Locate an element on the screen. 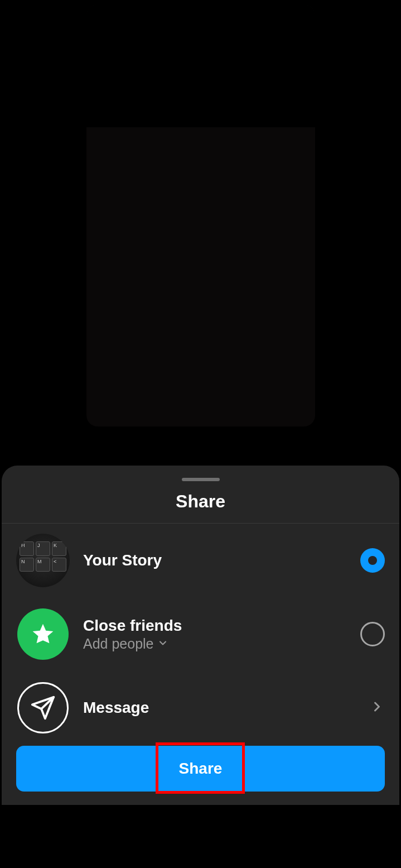 This screenshot has height=868, width=401. option-close-friends: Close friends Add people is located at coordinates (201, 634).